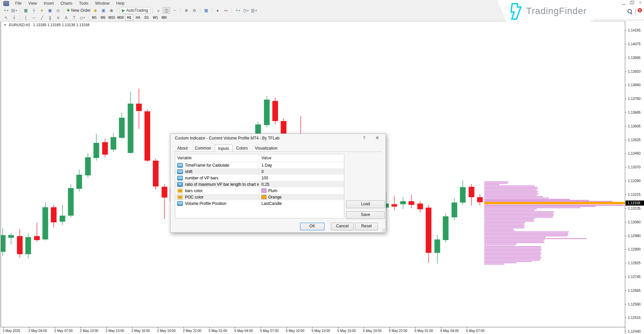  Describe the element at coordinates (504, 228) in the screenshot. I see `volume-profile-bar` at that location.